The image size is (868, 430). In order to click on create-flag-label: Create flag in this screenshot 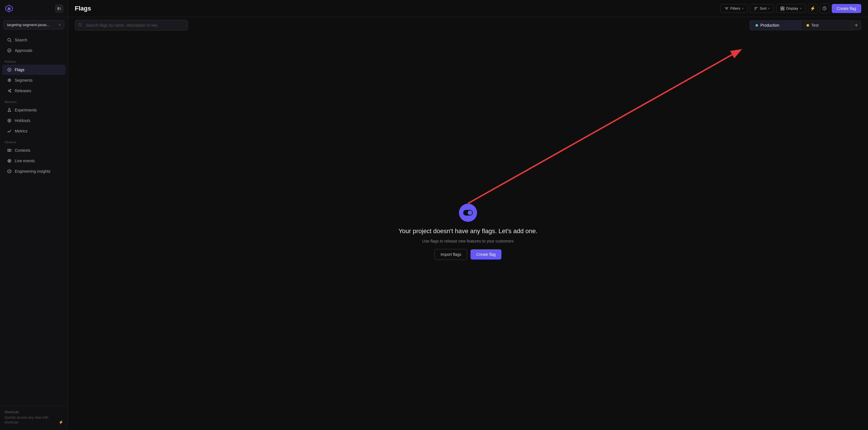, I will do `click(846, 9)`.